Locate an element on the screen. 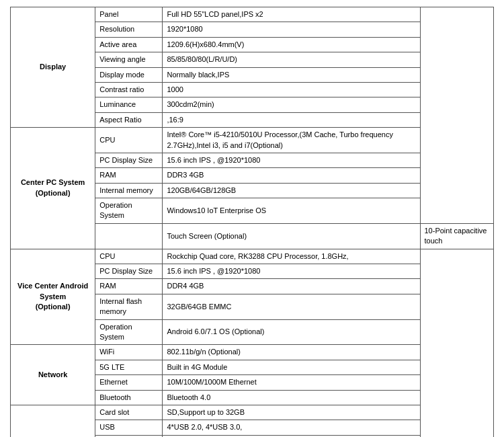 The width and height of the screenshot is (504, 437). row-value: ,16:9 is located at coordinates (292, 120).